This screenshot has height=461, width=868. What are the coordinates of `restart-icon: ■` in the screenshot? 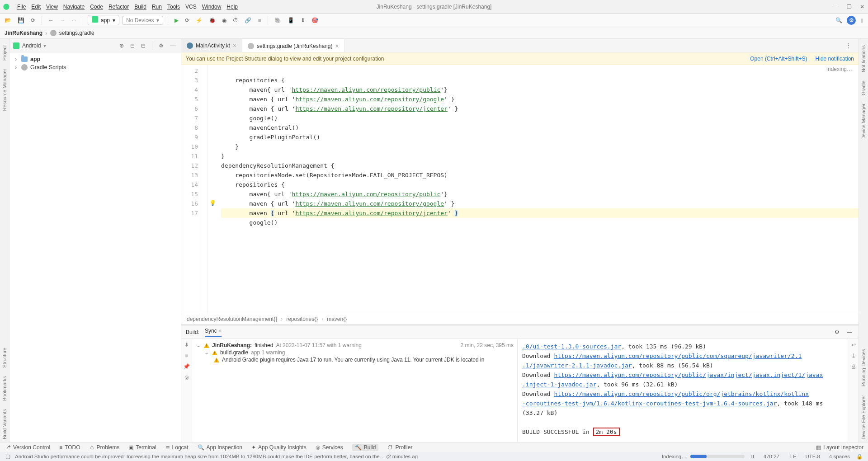 It's located at (186, 356).